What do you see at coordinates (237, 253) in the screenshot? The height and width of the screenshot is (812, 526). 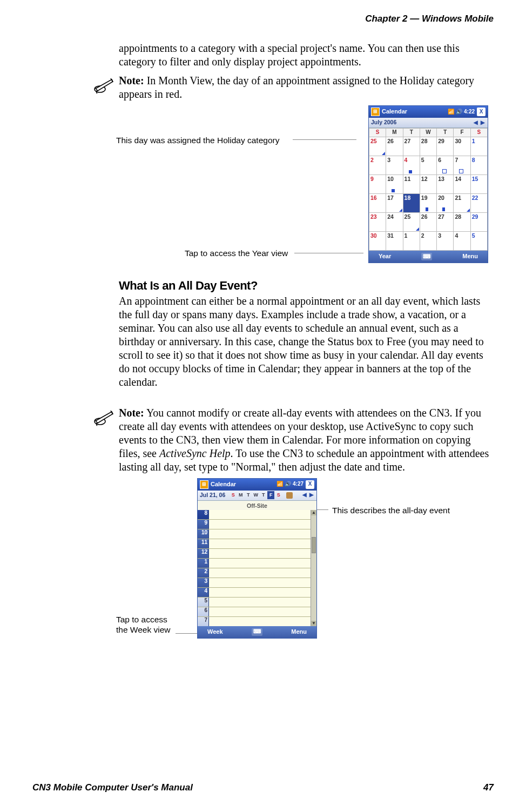 I see `callout-year: Tap to access the Year view` at bounding box center [237, 253].